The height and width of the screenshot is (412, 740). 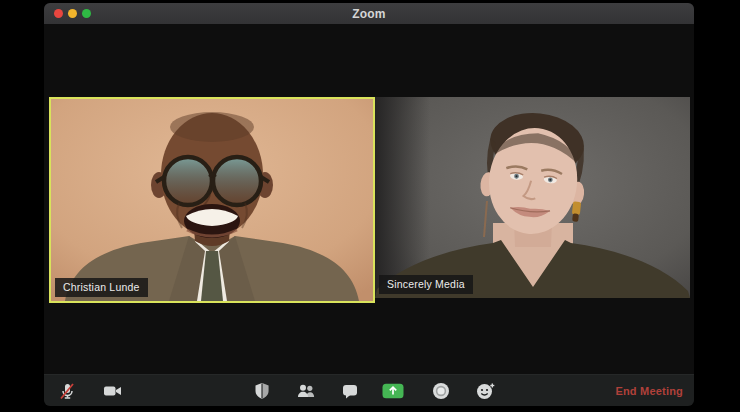 I want to click on reactions-button, so click(x=485, y=391).